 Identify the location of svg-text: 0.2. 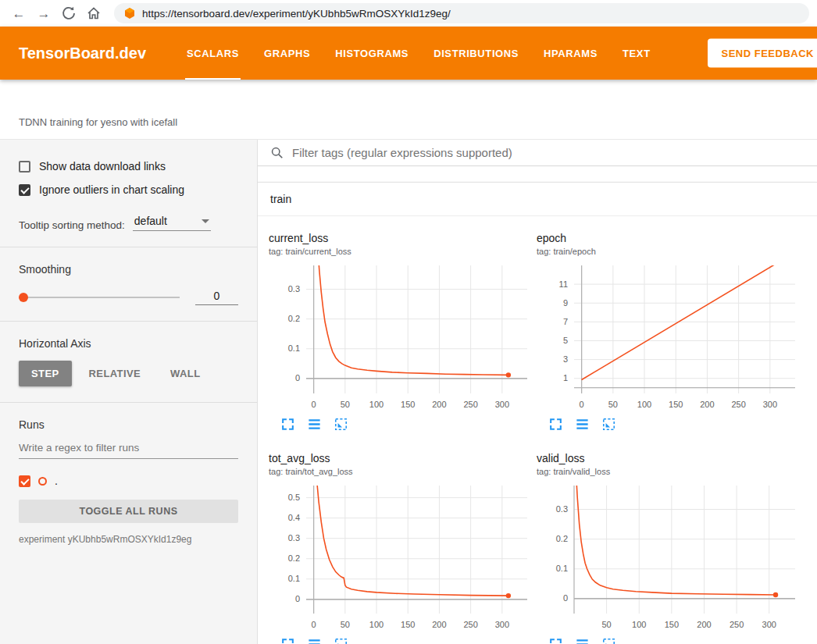
(294, 558).